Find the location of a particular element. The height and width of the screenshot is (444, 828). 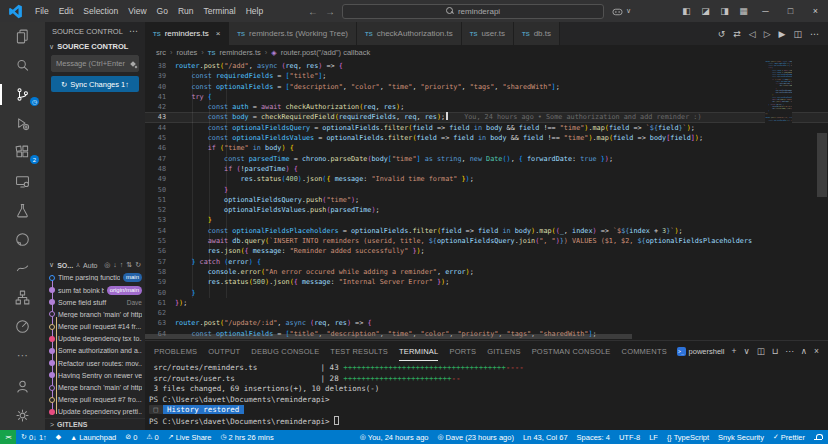

activity-run-debug is located at coordinates (22, 124).